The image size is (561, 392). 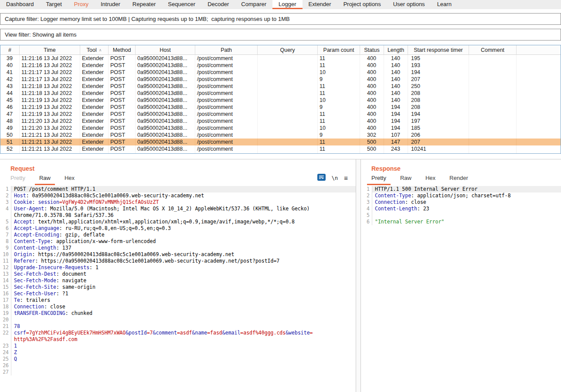 What do you see at coordinates (281, 19) in the screenshot?
I see `capture-filter-bar: Capture filter: Logger memory limit set …` at bounding box center [281, 19].